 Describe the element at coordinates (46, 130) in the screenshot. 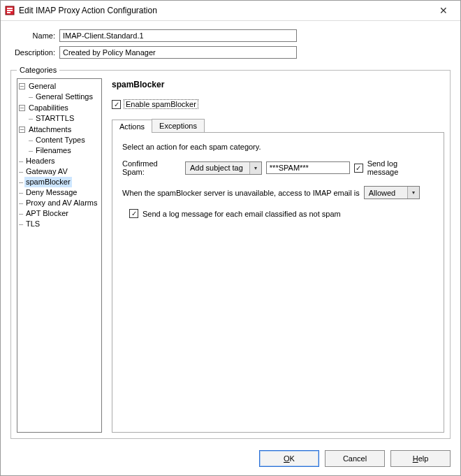

I see `tree-node-attachments: – Attachments` at that location.